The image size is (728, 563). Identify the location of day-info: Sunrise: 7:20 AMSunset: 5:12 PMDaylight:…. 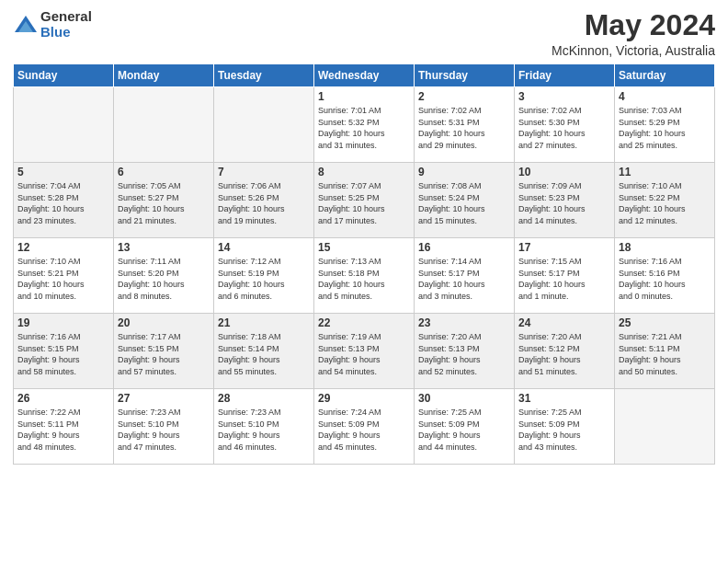
(564, 354).